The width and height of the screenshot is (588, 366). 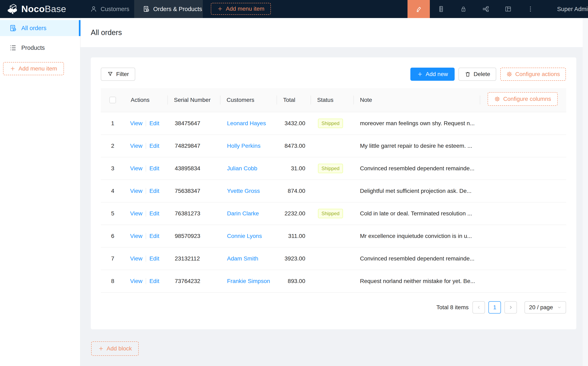 What do you see at coordinates (417, 146) in the screenshot?
I see `note-cell: My little garret repair to desire he est…` at bounding box center [417, 146].